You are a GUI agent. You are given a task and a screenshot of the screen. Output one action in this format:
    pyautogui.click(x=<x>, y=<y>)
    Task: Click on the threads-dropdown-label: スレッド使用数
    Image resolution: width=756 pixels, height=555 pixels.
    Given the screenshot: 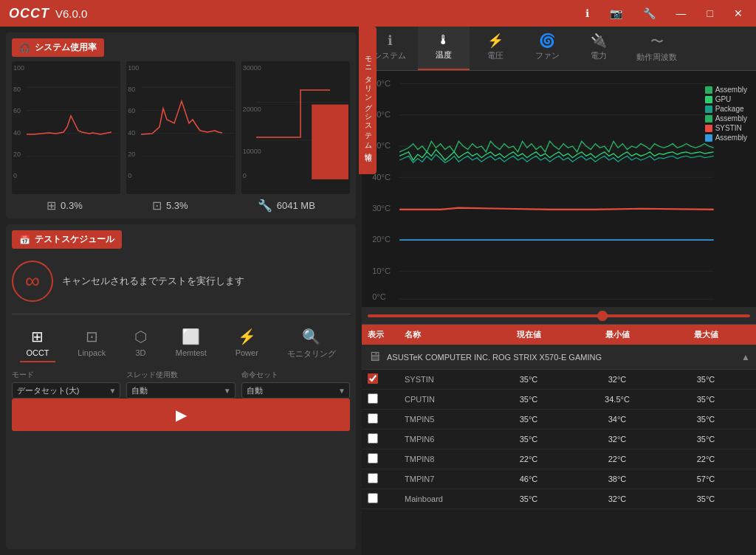 What is the action you would take?
    pyautogui.click(x=180, y=375)
    